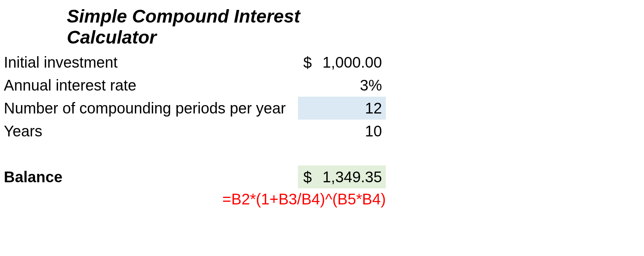 The image size is (644, 256). What do you see at coordinates (195, 108) in the screenshot?
I see `row-periods: Number of compounding periods per year 1…` at bounding box center [195, 108].